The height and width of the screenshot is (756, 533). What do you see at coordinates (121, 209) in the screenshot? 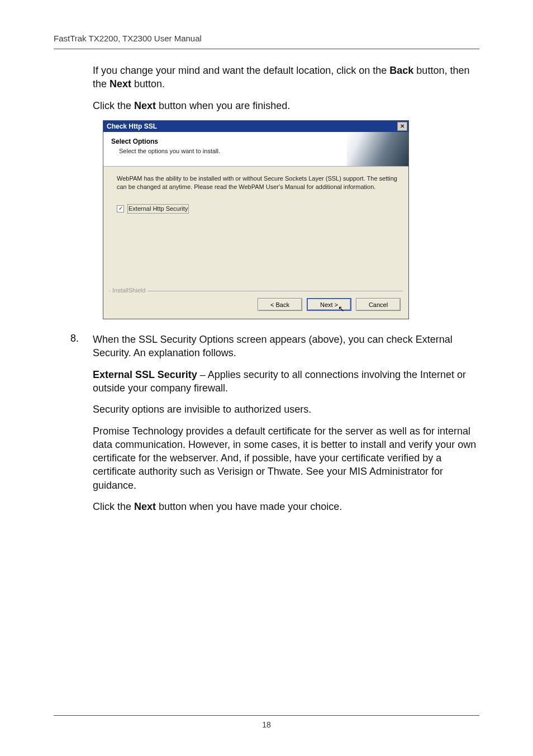
I see `external-http-security-checkbox: ✓` at bounding box center [121, 209].